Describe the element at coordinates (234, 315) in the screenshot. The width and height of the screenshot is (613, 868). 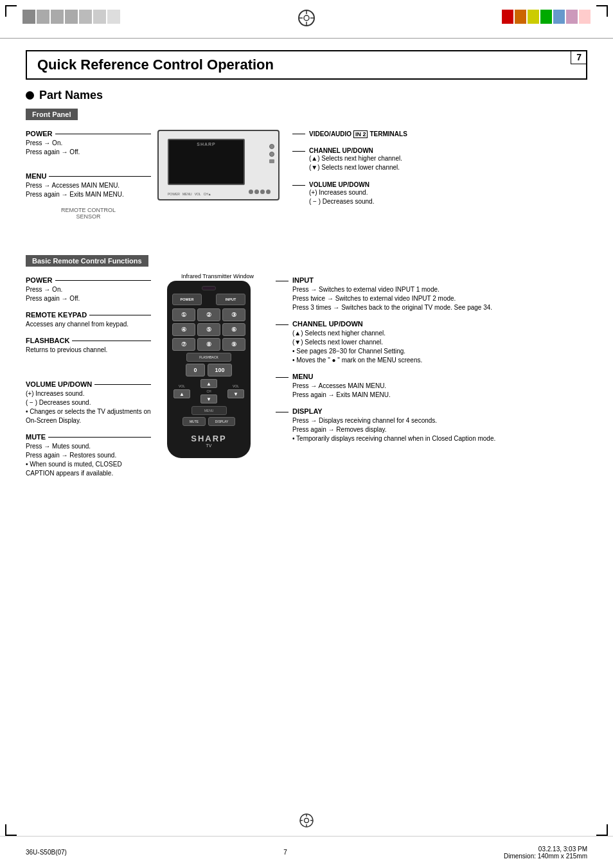
I see `num-btn-3: ③` at that location.